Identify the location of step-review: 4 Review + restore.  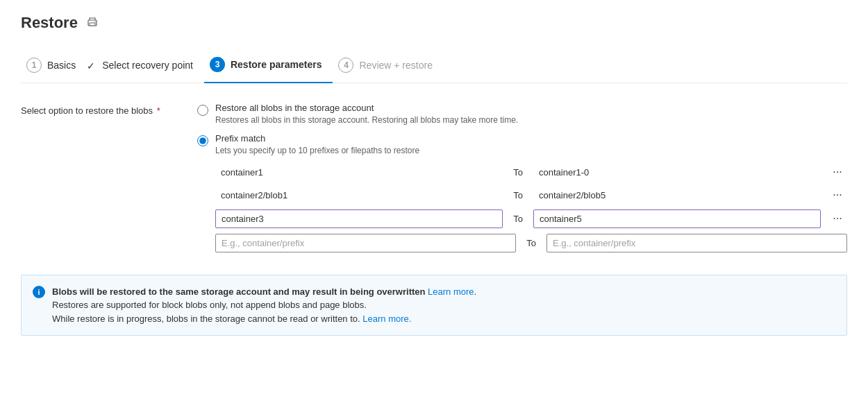
(387, 66).